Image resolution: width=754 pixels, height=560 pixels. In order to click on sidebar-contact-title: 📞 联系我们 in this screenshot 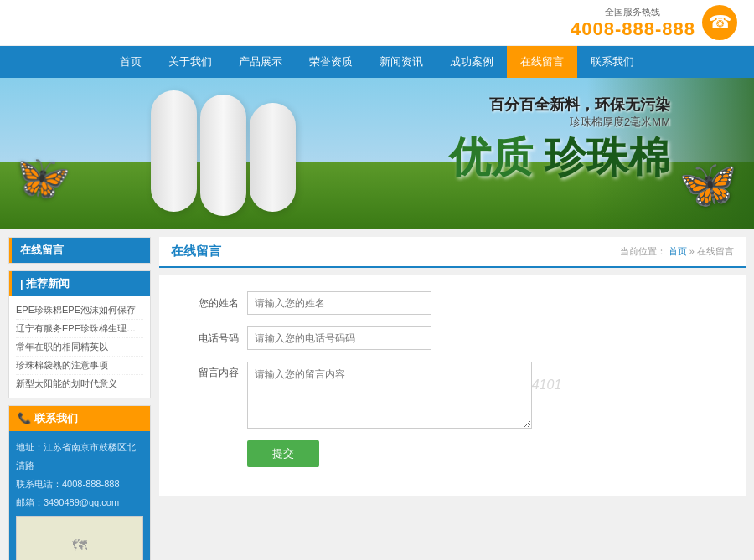, I will do `click(80, 419)`.